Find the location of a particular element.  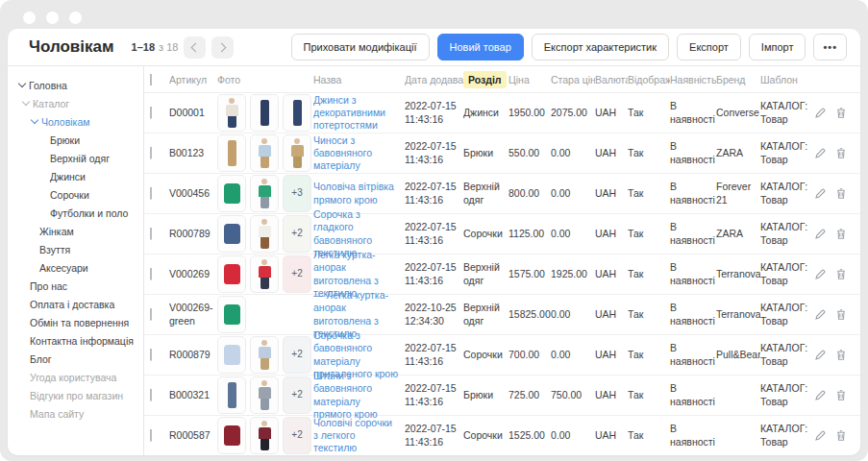

table-row: B00123Чиноси з бавовняного матеріалу2022… is located at coordinates (502, 154).